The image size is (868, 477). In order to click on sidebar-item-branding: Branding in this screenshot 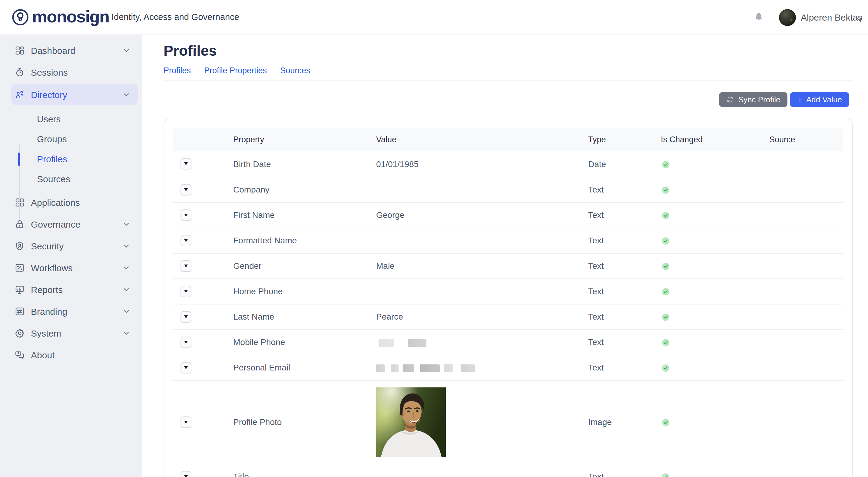, I will do `click(74, 311)`.